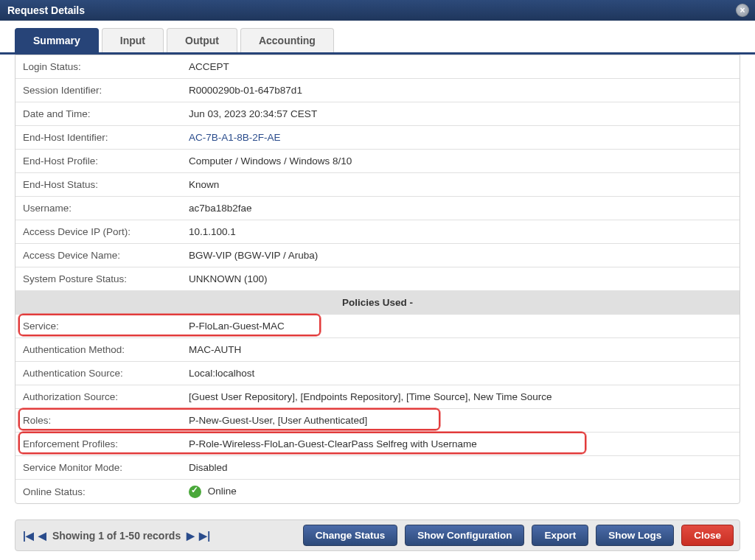 The width and height of the screenshot is (755, 560). Describe the element at coordinates (99, 137) in the screenshot. I see `label: End-Host Identifier:` at that location.